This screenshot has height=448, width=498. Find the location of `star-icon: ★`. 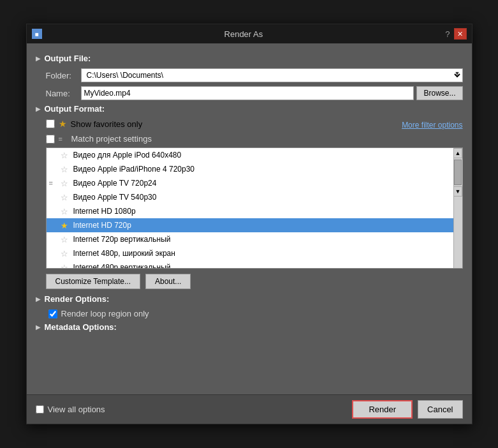

star-icon: ★ is located at coordinates (66, 226).